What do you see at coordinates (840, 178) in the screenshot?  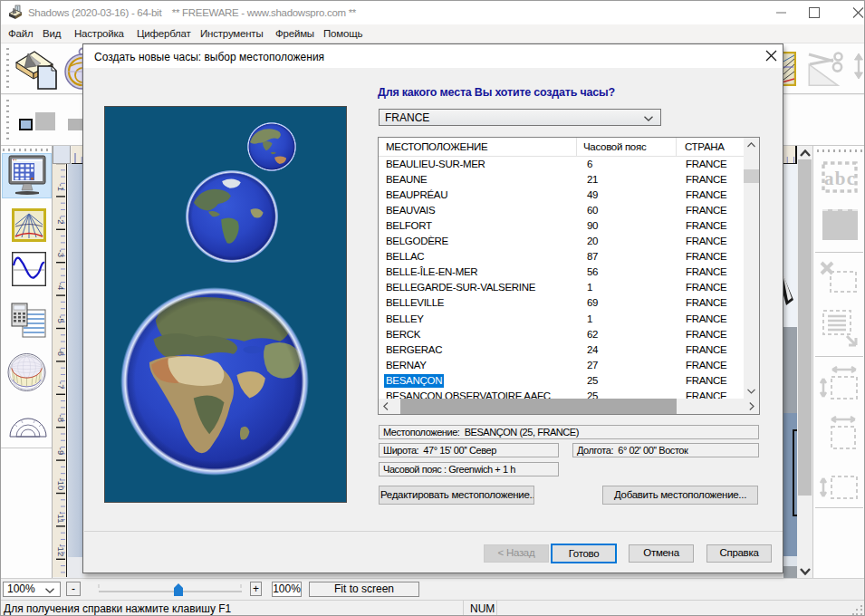 I see `svg-text: abc` at bounding box center [840, 178].